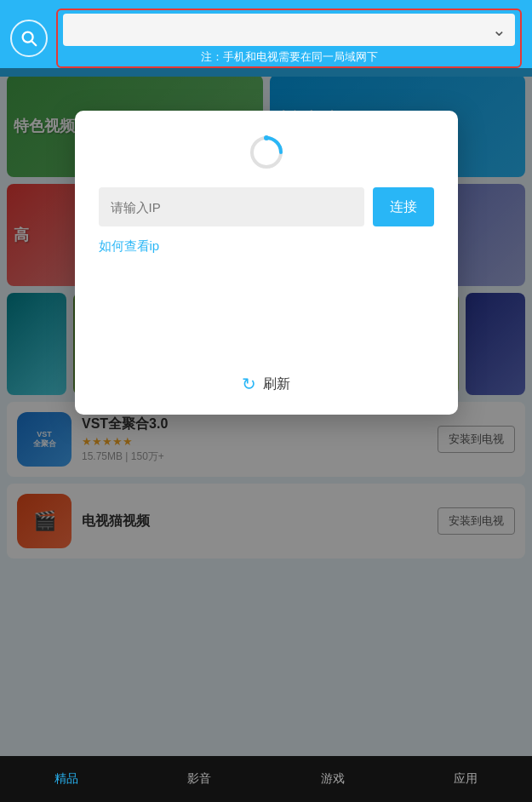 The width and height of the screenshot is (532, 802). I want to click on connect-button: 连接, so click(403, 207).